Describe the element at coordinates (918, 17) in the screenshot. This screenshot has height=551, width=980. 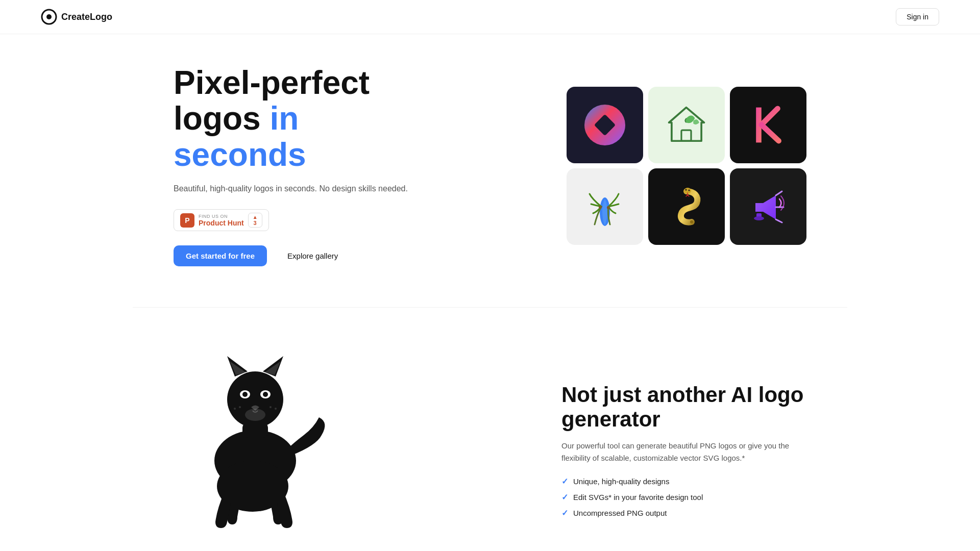
I see `sign-in-button: Sign in` at that location.